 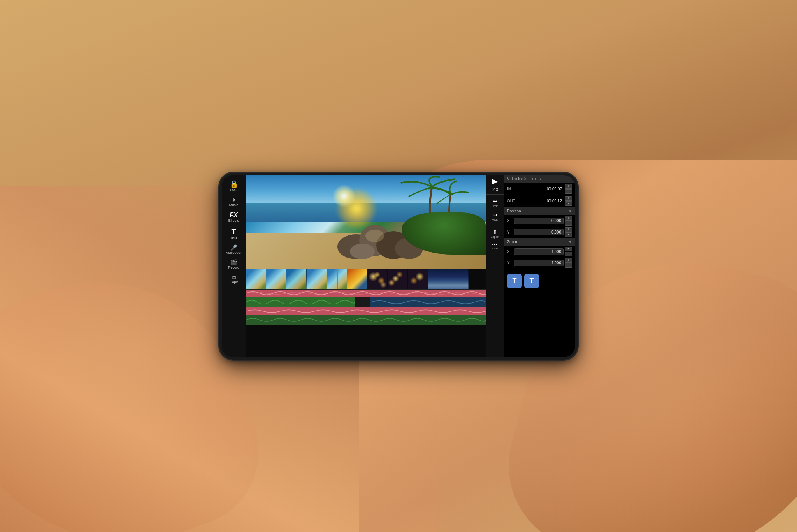 I want to click on pos-x-minus-btn: -, so click(x=569, y=223).